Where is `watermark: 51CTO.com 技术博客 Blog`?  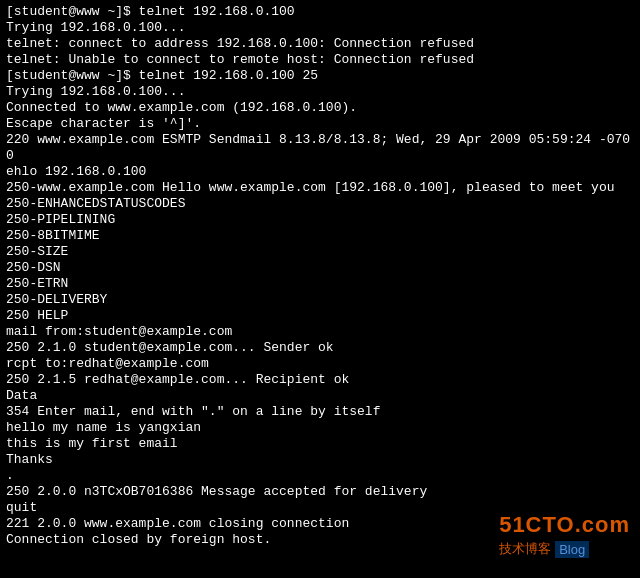
watermark: 51CTO.com 技术博客 Blog is located at coordinates (564, 535).